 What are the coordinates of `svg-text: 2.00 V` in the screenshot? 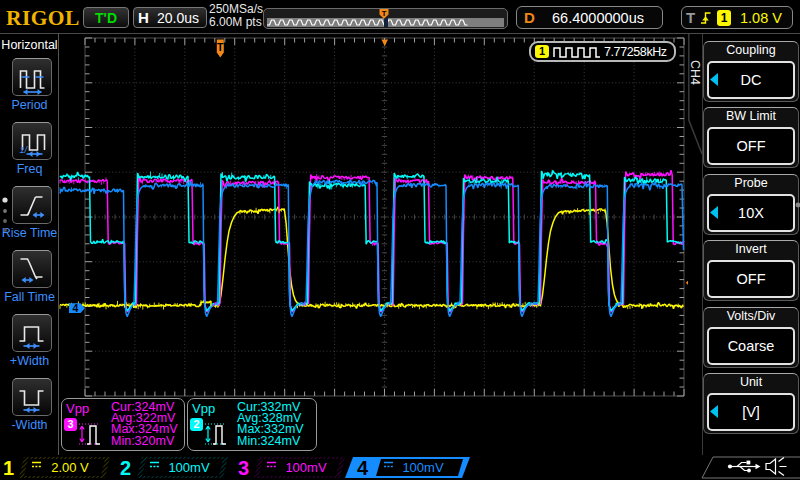 It's located at (70, 468).